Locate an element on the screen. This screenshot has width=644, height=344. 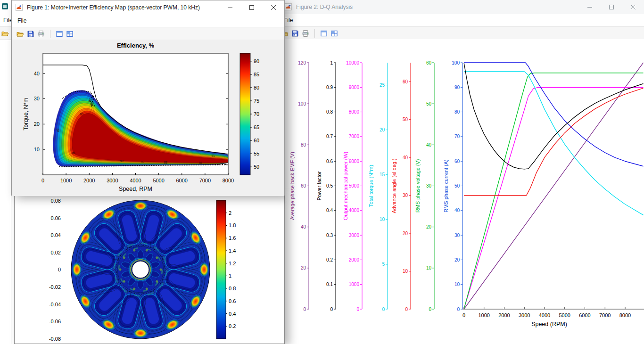
svg-text: Speed (RPM) is located at coordinates (549, 324).